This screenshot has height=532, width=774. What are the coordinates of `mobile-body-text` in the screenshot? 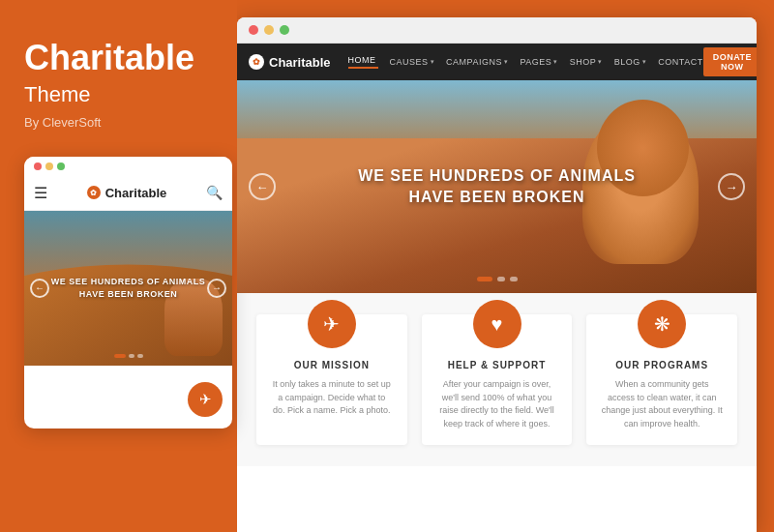 It's located at (106, 383).